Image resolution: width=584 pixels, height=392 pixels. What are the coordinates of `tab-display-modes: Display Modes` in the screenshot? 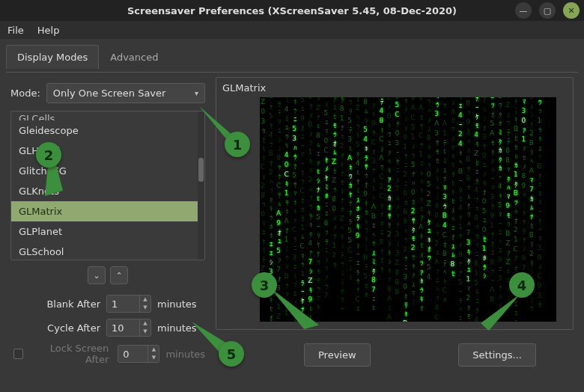 It's located at (52, 57).